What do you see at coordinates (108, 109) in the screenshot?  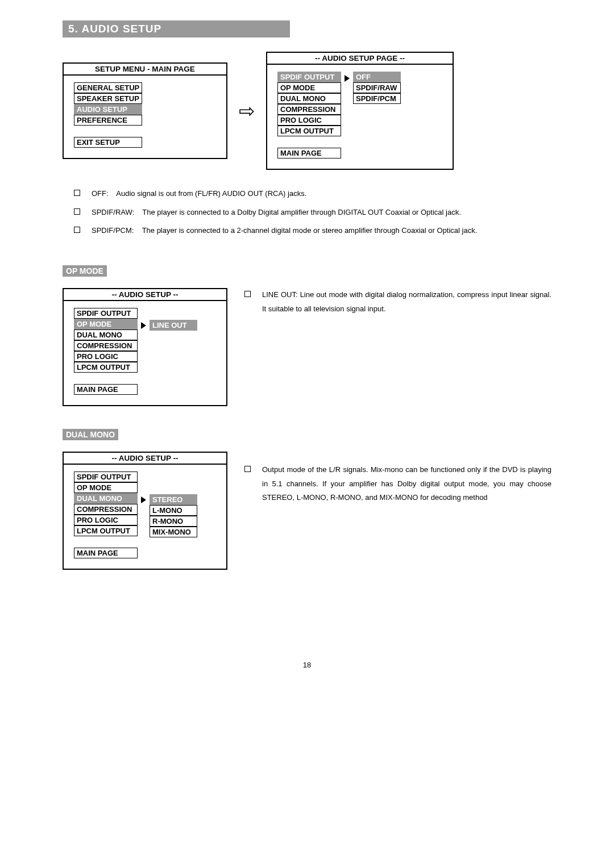 I see `menu-item-audio: AUDIO SETUP` at bounding box center [108, 109].